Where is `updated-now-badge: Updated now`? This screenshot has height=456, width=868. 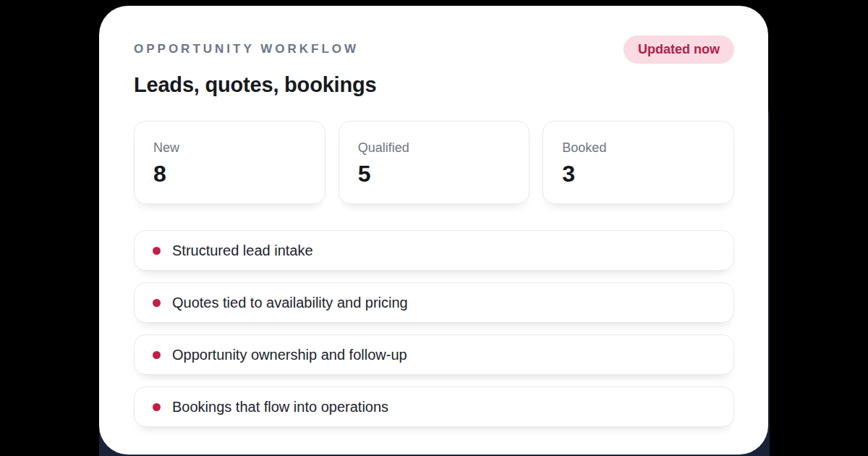 updated-now-badge: Updated now is located at coordinates (678, 49).